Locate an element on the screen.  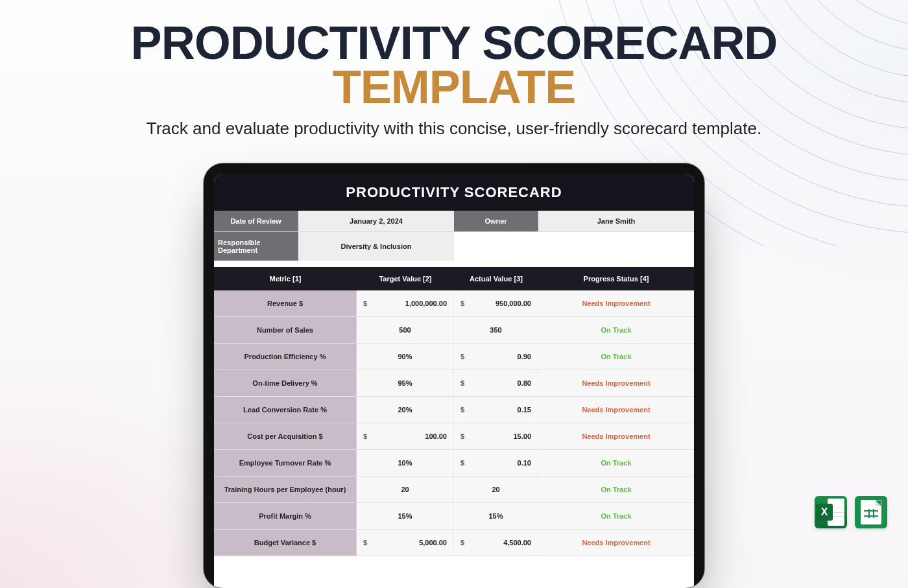
cell-actual: $950,000.00 is located at coordinates (496, 303).